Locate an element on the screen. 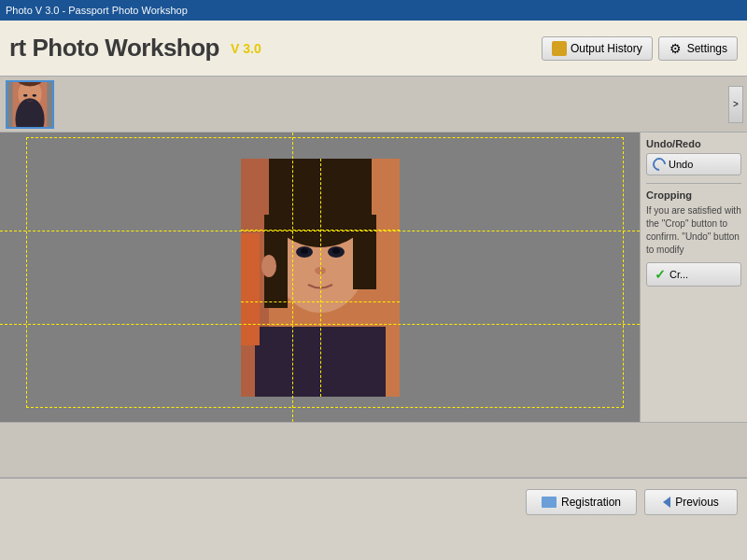  output-history-icon is located at coordinates (559, 49).